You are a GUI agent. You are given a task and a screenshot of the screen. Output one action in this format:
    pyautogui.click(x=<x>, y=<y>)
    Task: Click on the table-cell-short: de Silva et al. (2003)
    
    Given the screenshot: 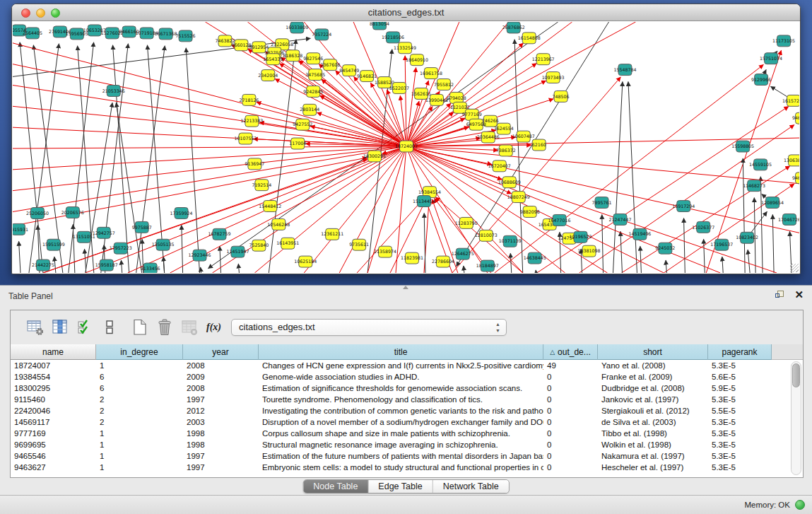 What is the action you would take?
    pyautogui.click(x=653, y=422)
    